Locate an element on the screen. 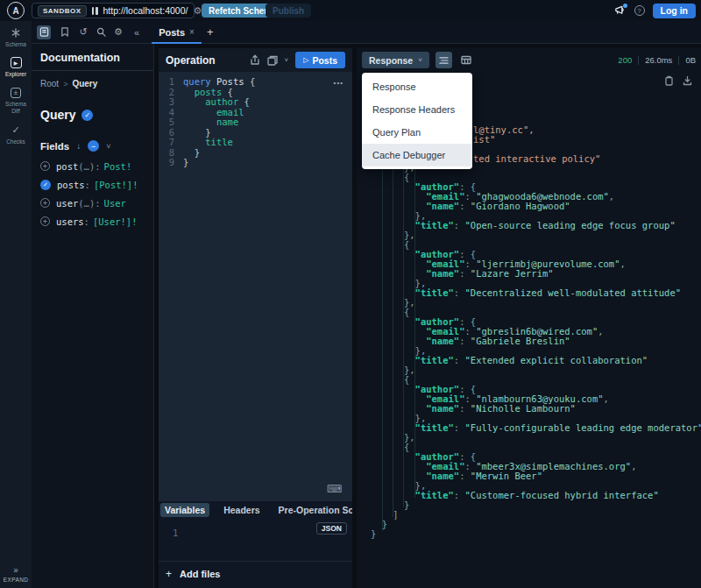  table-view-icon is located at coordinates (466, 60).